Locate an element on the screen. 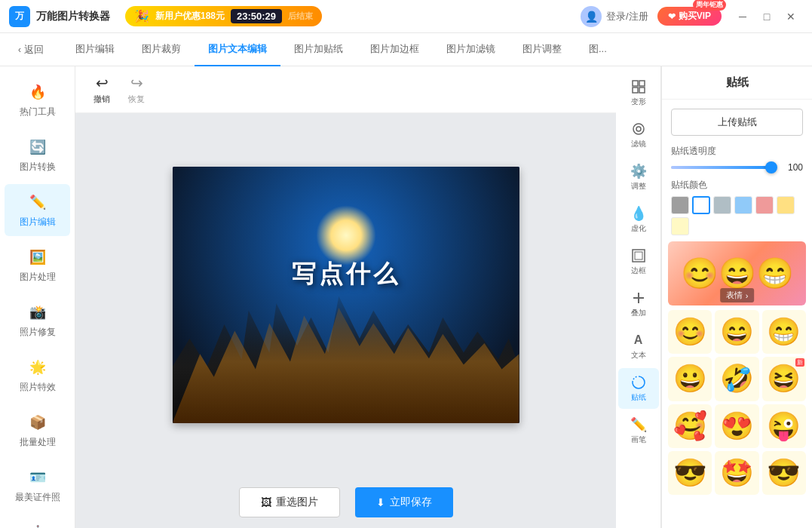  upload-sticker-button: 上传贴纸 is located at coordinates (737, 122).